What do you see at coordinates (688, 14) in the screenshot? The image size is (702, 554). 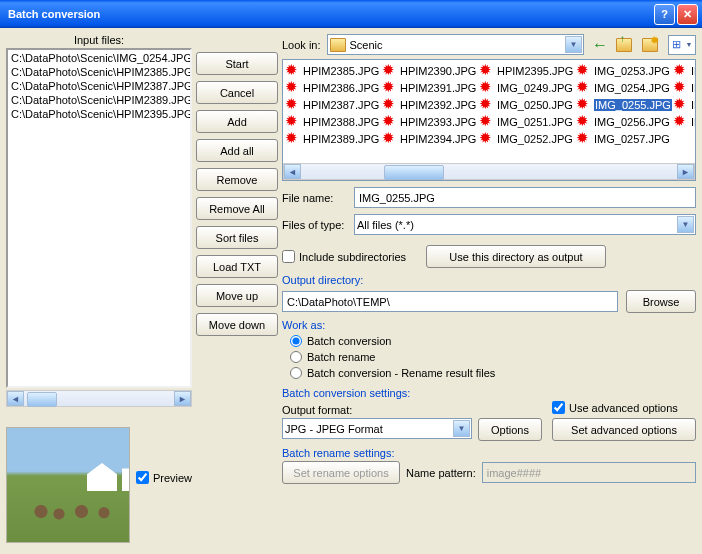 I see `close-button: ✕` at bounding box center [688, 14].